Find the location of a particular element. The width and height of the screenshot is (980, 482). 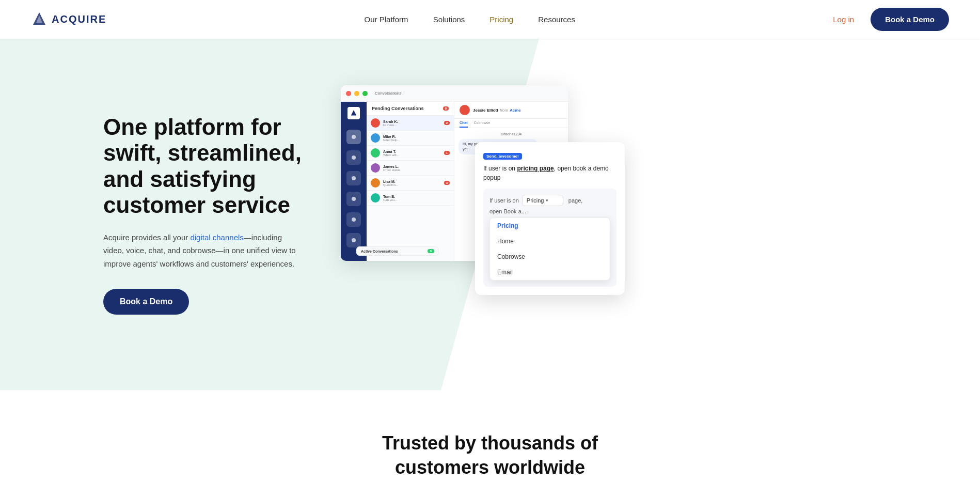

app-window-header: Conversations is located at coordinates (454, 94).